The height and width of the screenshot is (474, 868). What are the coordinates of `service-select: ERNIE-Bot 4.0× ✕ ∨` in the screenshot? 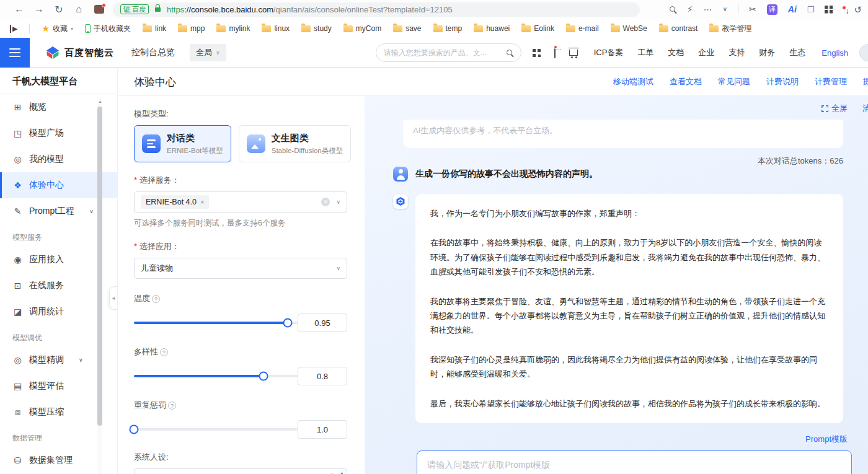 It's located at (241, 202).